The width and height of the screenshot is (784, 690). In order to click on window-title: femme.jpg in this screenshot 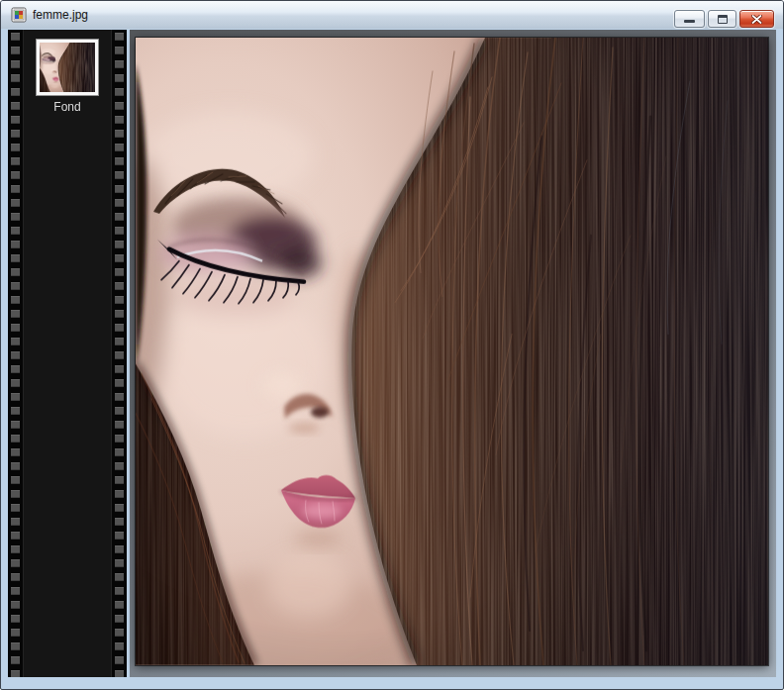, I will do `click(60, 15)`.